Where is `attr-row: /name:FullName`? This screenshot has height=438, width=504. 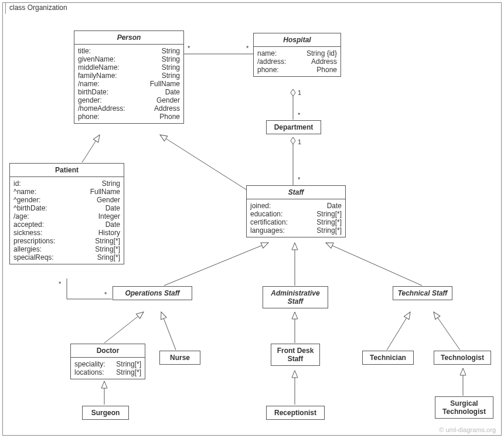
attr-row: /name:FullName is located at coordinates (129, 84).